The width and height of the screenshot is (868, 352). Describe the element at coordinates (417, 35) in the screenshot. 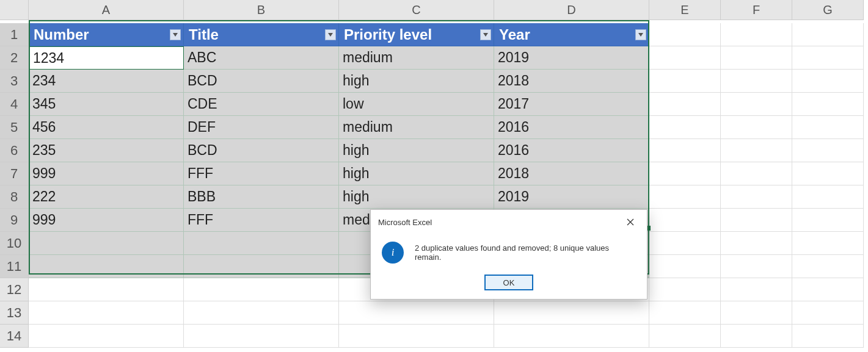

I see `table-column-header: Priority level` at that location.